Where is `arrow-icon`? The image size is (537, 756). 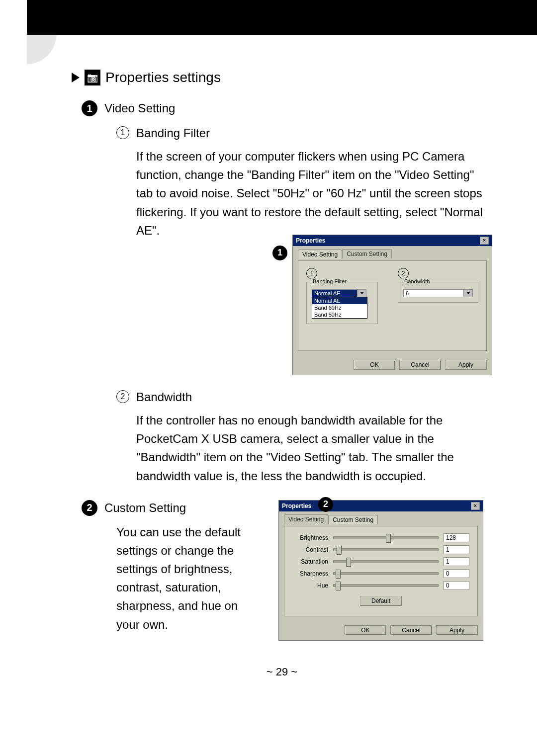 arrow-icon is located at coordinates (76, 78).